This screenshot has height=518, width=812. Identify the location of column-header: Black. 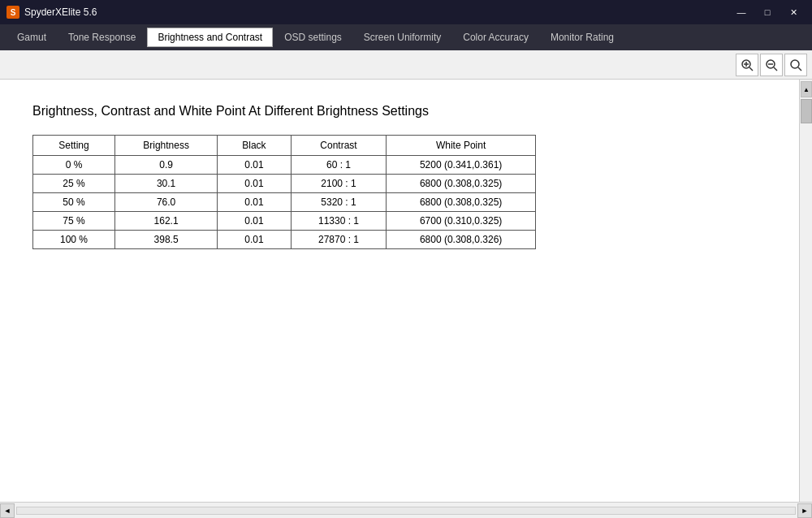
(255, 146).